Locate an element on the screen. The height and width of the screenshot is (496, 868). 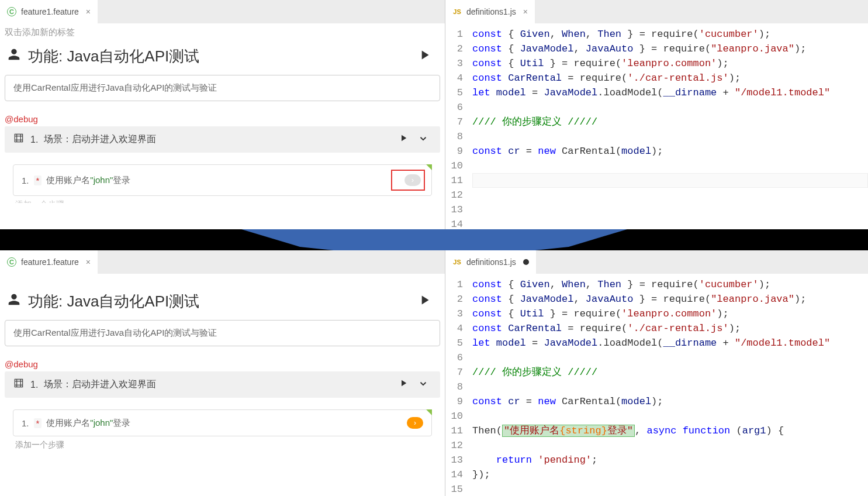
arrow-right-icon: › is located at coordinates (415, 423).